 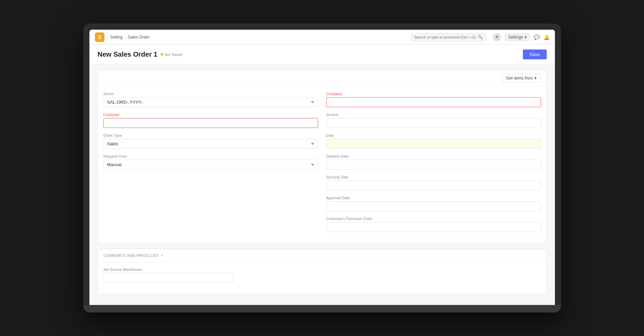 I want to click on form-col-left: Series SAL-ORD-.YYYY.- Customer Order Ty…, so click(x=213, y=164).